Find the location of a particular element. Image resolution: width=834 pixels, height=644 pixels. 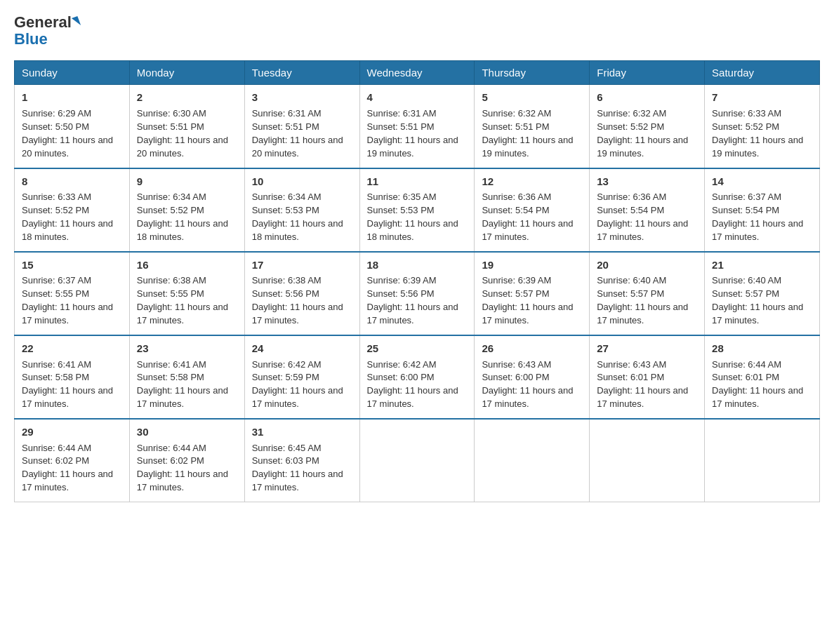

calendar-cell: 11 Sunrise: 6:35 AM Sunset: 5:53 PM Dayl… is located at coordinates (417, 210).